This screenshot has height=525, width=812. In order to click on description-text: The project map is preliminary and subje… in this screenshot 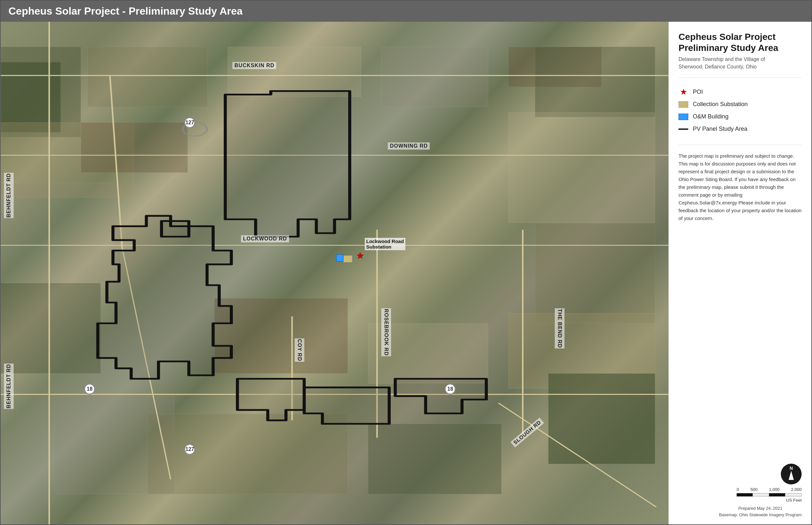, I will do `click(740, 187)`.